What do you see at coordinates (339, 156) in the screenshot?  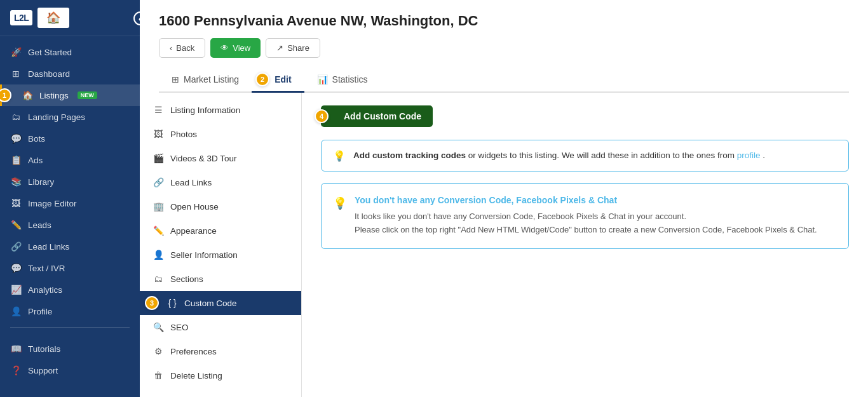 I see `info-bulb-icon: 💡` at bounding box center [339, 156].